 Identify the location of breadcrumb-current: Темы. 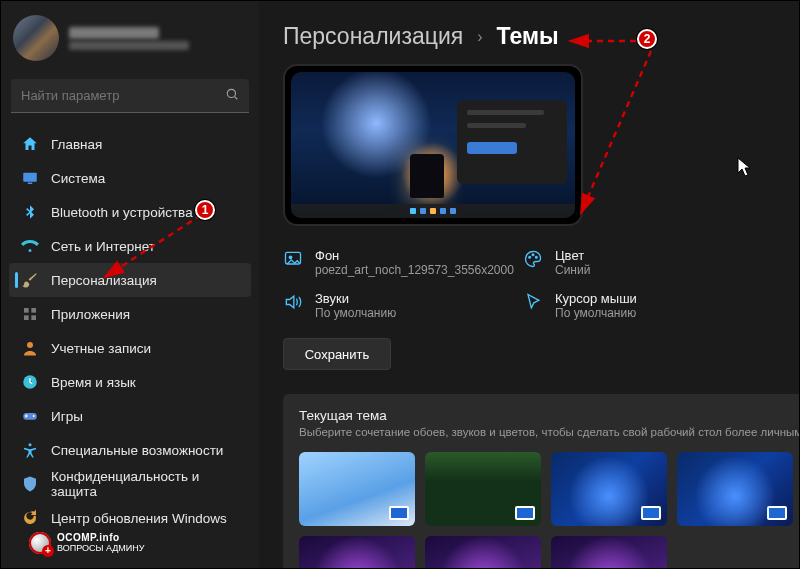
(528, 36).